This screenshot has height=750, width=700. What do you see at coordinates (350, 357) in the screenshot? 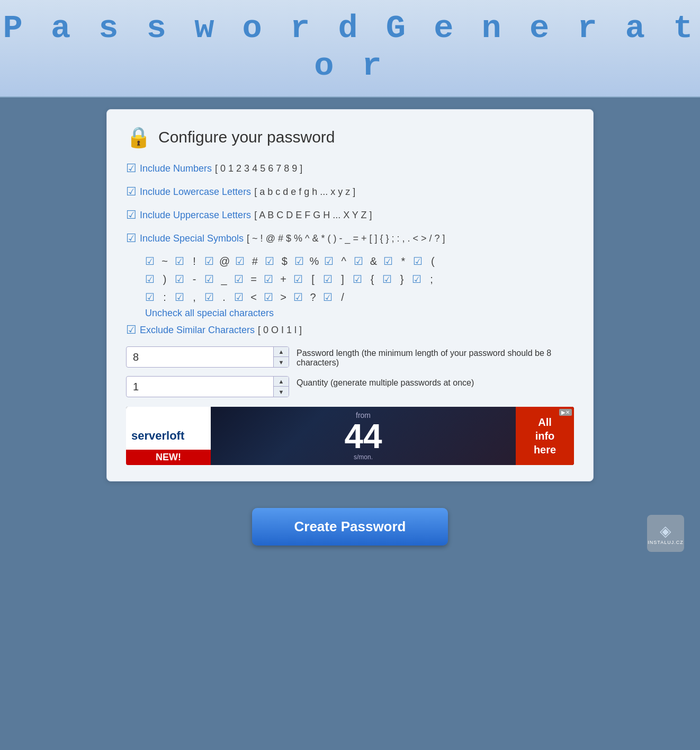
I see `length-row: ▲ ▼ Password length (the minimum length …` at bounding box center [350, 357].